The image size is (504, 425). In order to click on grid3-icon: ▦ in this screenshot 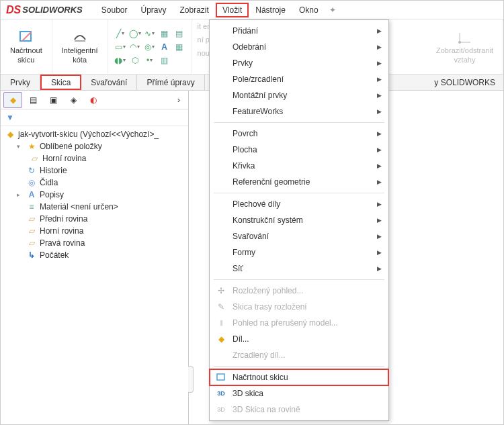, I will do `click(179, 47)`.